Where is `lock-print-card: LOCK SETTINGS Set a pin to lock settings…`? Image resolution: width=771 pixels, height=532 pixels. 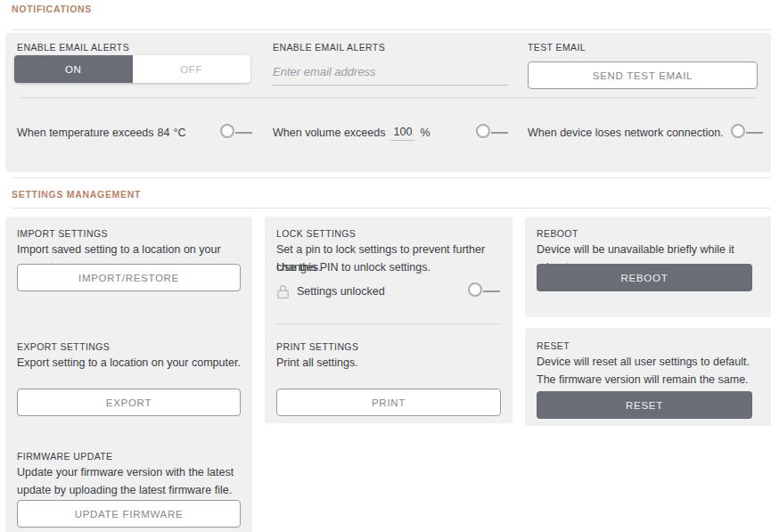 lock-print-card: LOCK SETTINGS Set a pin to lock settings… is located at coordinates (389, 320).